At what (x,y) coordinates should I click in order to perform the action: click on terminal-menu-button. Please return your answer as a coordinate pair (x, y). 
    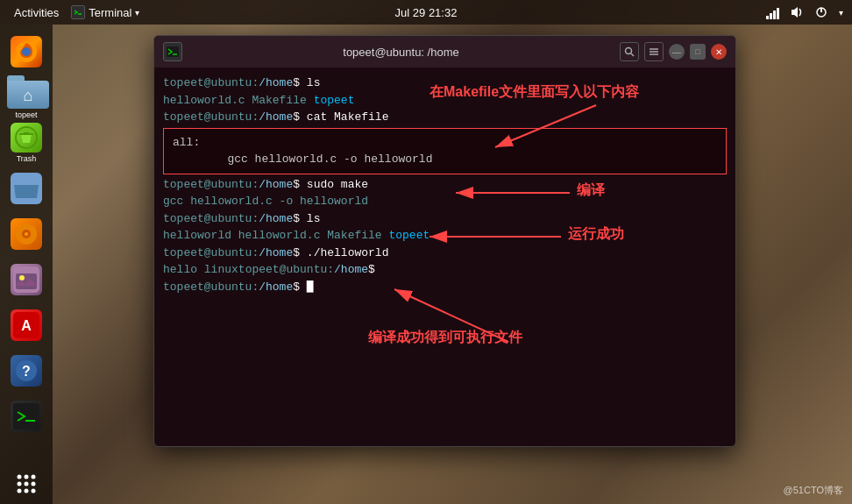
    Looking at the image, I should click on (654, 52).